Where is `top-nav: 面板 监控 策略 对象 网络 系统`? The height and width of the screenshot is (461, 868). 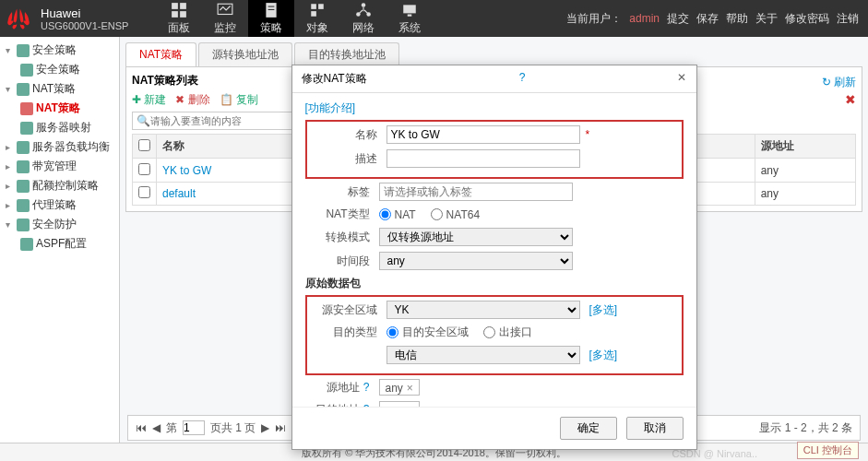 top-nav: 面板 监控 策略 对象 网络 系统 is located at coordinates (294, 18).